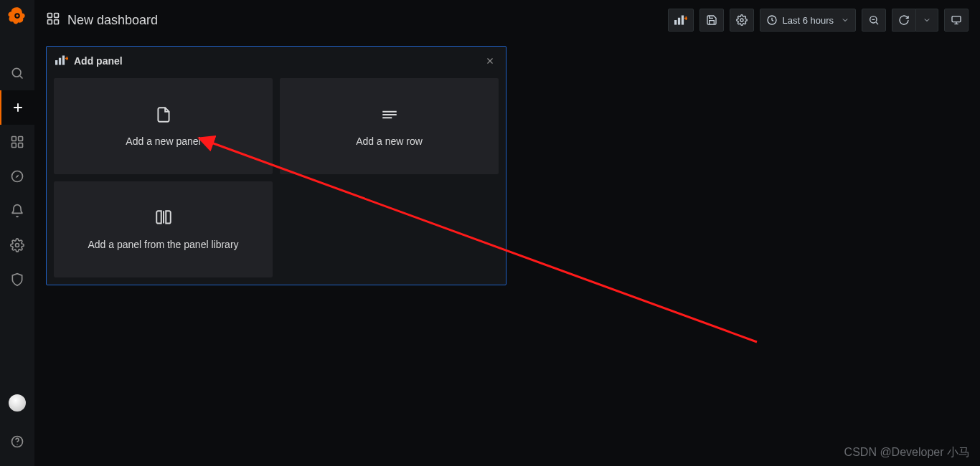  Describe the element at coordinates (904, 20) in the screenshot. I see `refresh-button` at that location.